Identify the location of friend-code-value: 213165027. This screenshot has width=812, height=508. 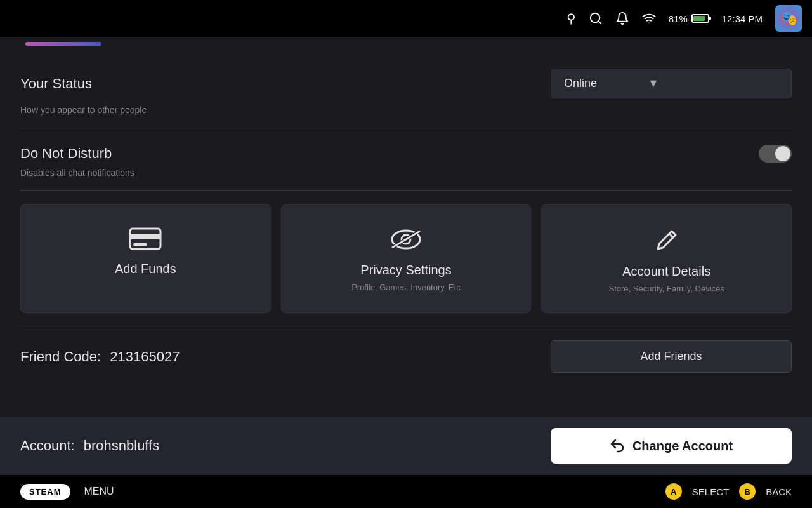
(145, 357).